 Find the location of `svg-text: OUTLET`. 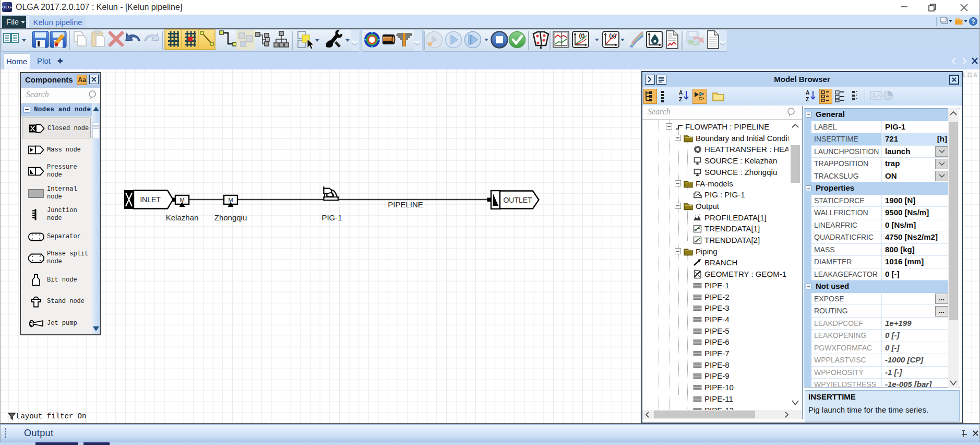

svg-text: OUTLET is located at coordinates (518, 200).